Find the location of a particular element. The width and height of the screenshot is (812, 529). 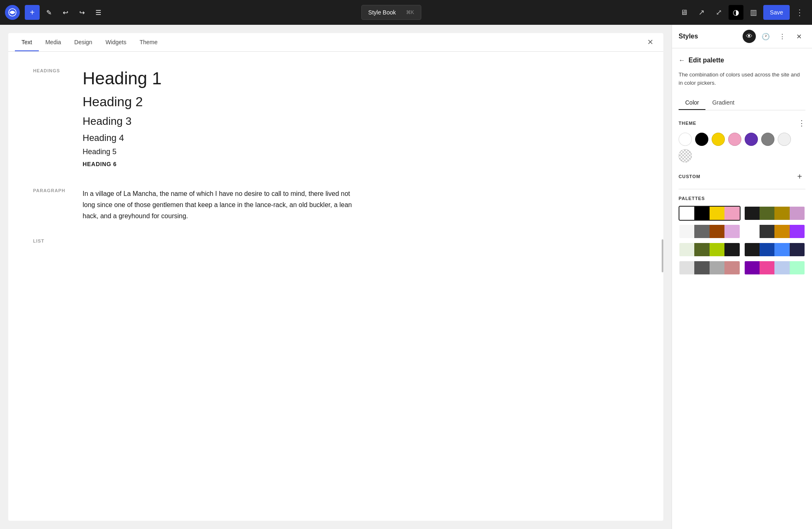

monitor-icon: 🖥 is located at coordinates (684, 12).